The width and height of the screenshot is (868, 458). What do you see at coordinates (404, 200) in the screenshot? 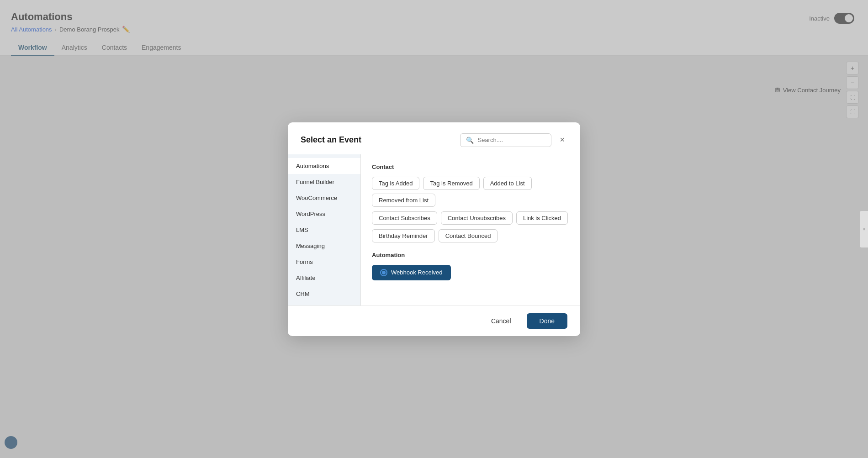
I see `chip-removed-from-list: Removed from List` at bounding box center [404, 200].